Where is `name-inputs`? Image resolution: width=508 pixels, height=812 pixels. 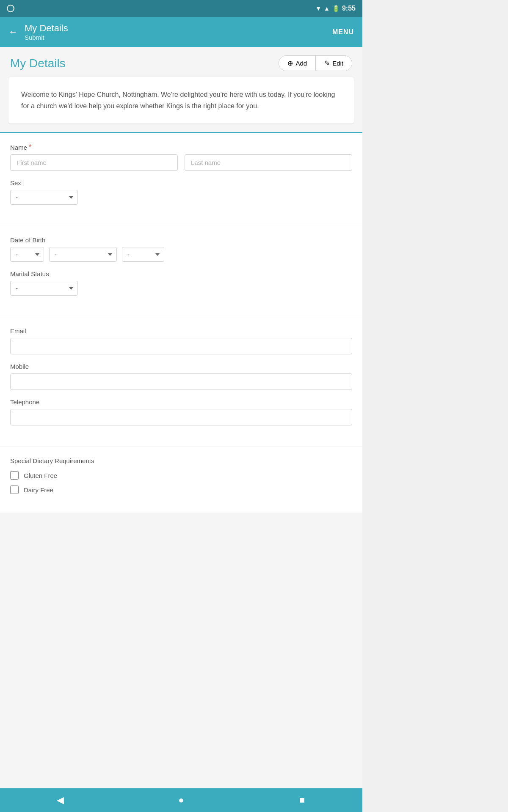
name-inputs is located at coordinates (181, 162).